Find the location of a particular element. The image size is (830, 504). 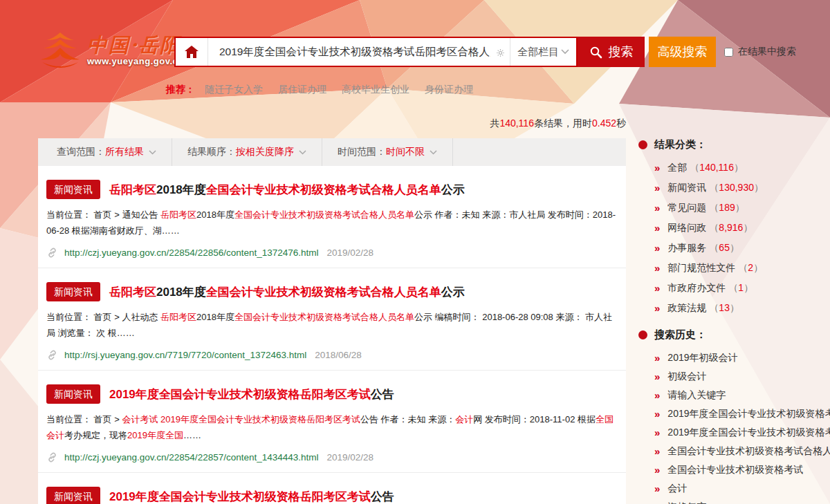

search-history-link: 全国会计专业技术初级资格考试 is located at coordinates (735, 470).